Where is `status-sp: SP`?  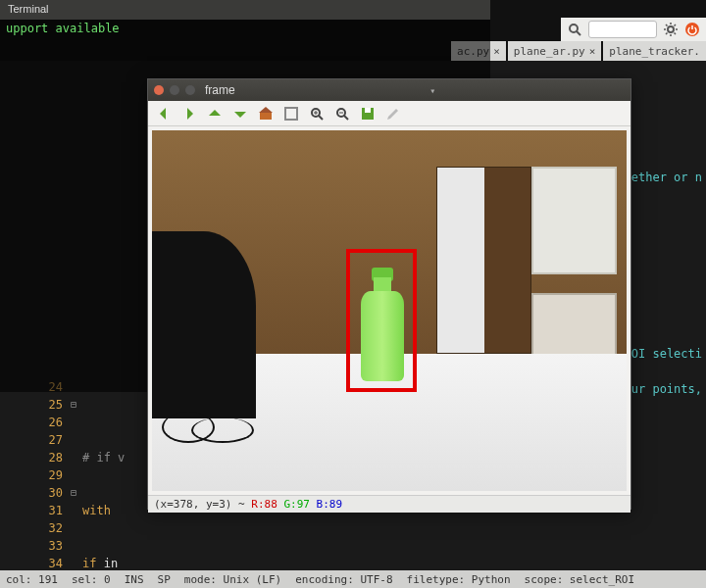 status-sp: SP is located at coordinates (165, 580).